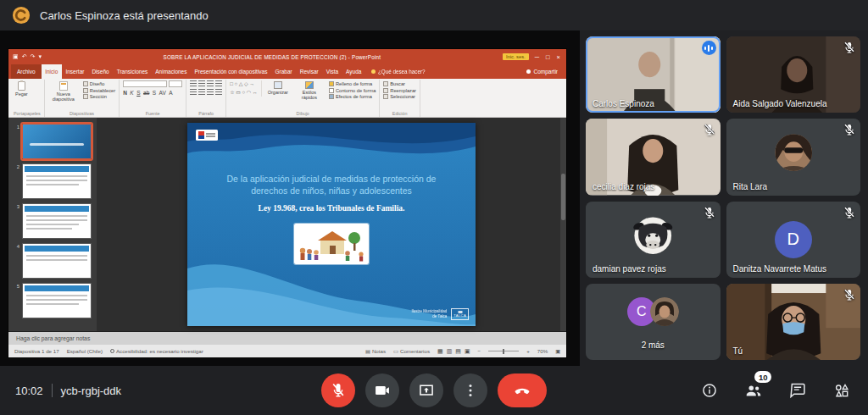 This screenshot has width=868, height=415. I want to click on italic-button: K, so click(131, 93).